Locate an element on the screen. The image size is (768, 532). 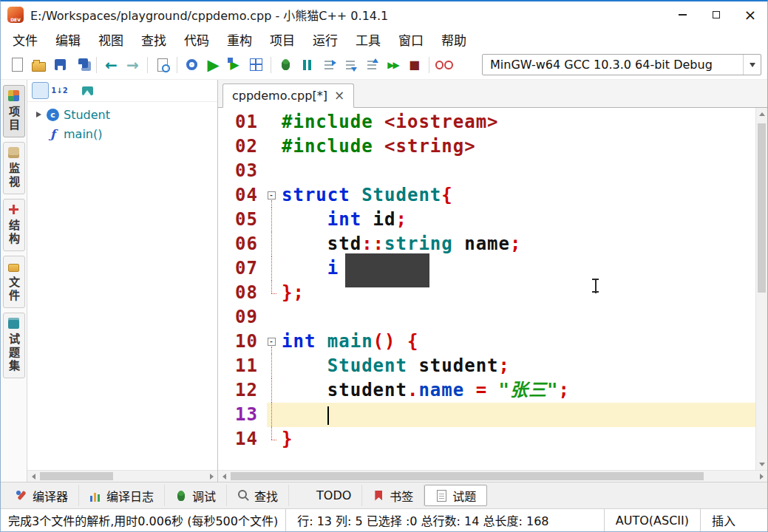
code-text: Student student; is located at coordinates (516, 366).